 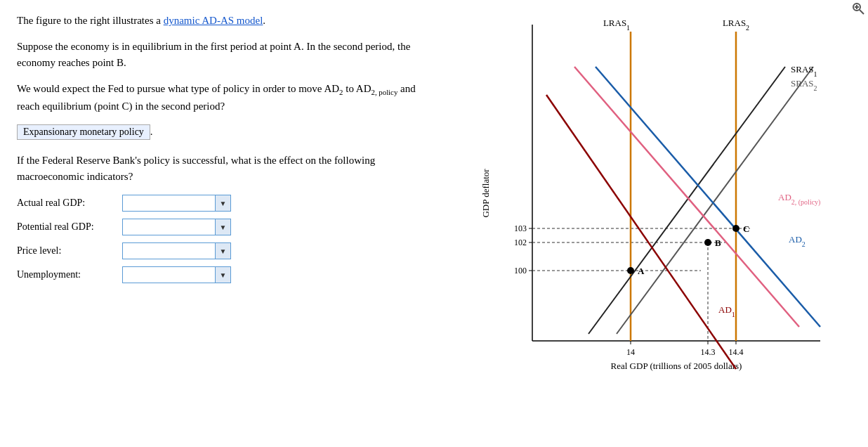 What do you see at coordinates (736, 352) in the screenshot?
I see `x-label-14-4: 14.4` at bounding box center [736, 352].